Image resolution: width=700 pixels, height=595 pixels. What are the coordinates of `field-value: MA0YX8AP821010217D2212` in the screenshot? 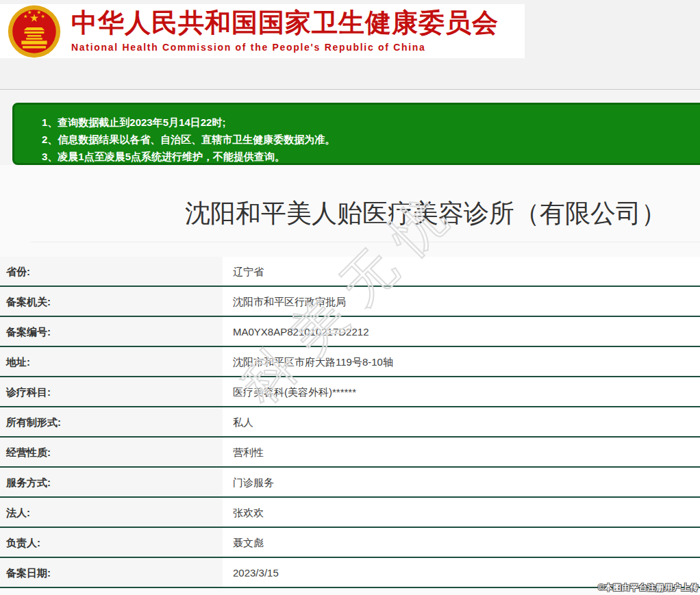 It's located at (462, 331).